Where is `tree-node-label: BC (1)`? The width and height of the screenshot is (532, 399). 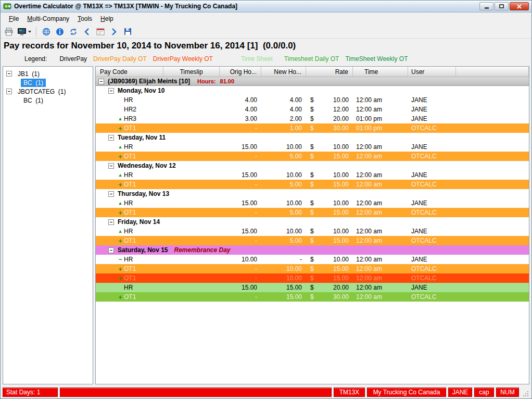 tree-node-label: BC (1) is located at coordinates (33, 83).